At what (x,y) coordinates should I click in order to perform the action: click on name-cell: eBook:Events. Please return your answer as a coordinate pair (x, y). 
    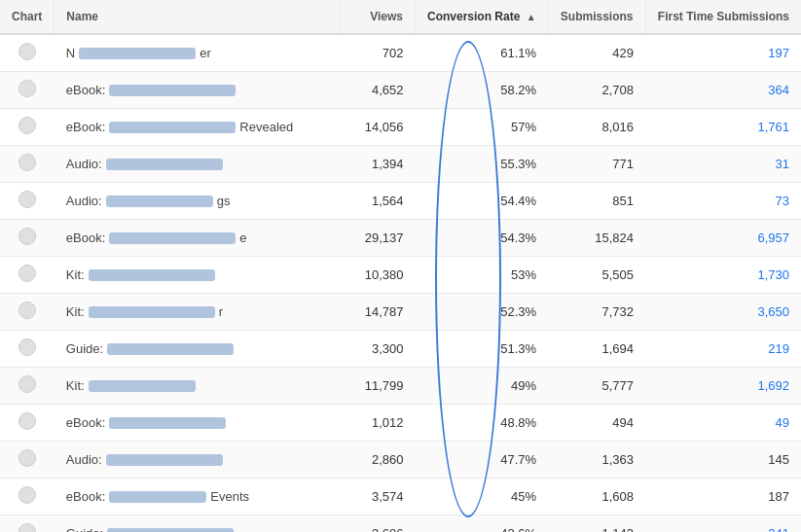
    Looking at the image, I should click on (197, 497).